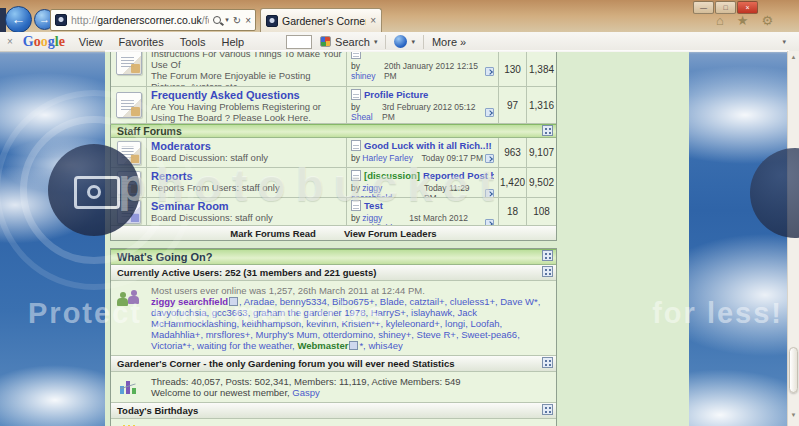 This screenshot has height=426, width=799. Describe the element at coordinates (334, 233) in the screenshot. I see `forum-footer-links: Mark Forums Read View Forum Leaders` at that location.